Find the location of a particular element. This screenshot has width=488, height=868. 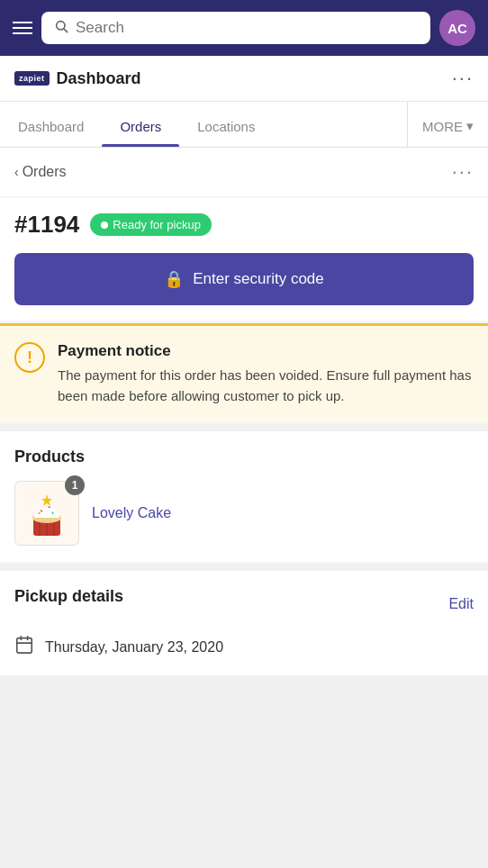

back-chevron-icon: ‹ is located at coordinates (16, 172).